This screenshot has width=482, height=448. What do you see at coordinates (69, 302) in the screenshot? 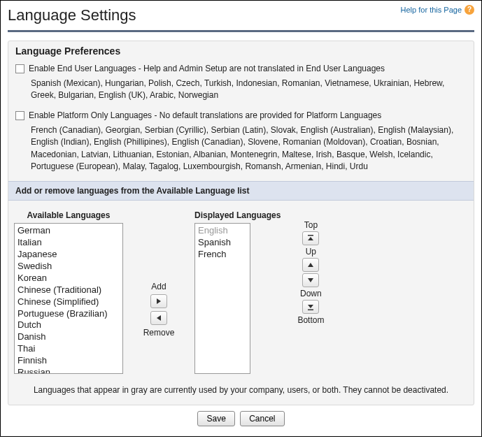
I see `list-item: Chinese (Simplified)` at bounding box center [69, 302].